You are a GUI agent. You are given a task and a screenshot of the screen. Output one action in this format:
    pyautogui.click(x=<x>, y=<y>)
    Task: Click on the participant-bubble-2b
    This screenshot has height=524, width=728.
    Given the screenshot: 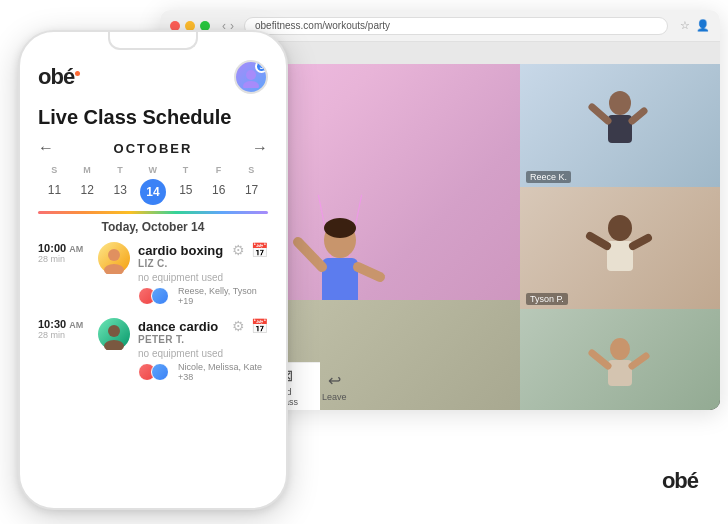 What is the action you would take?
    pyautogui.click(x=160, y=372)
    